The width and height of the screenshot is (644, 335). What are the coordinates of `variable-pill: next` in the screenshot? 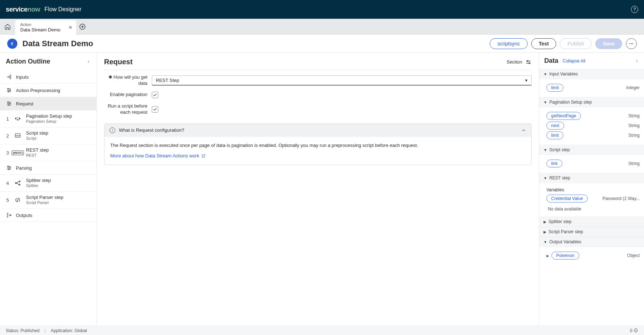 It's located at (555, 126).